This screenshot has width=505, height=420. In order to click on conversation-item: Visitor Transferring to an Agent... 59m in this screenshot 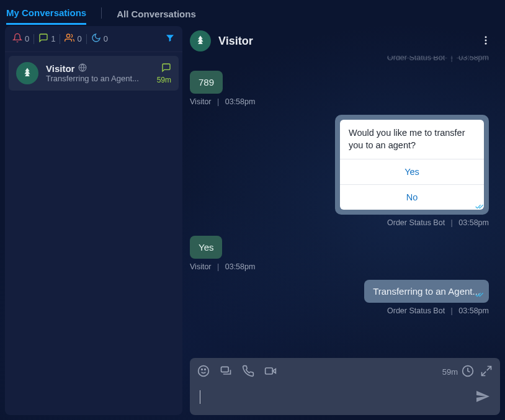, I will do `click(94, 73)`.